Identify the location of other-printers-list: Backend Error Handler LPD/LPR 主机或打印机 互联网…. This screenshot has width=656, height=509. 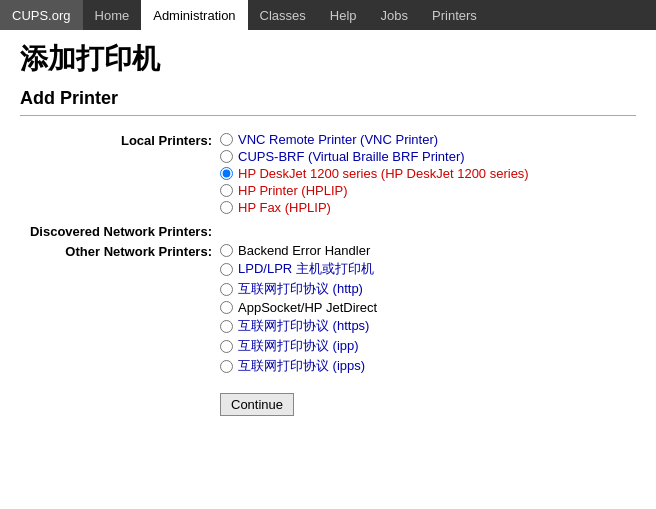
(298, 309).